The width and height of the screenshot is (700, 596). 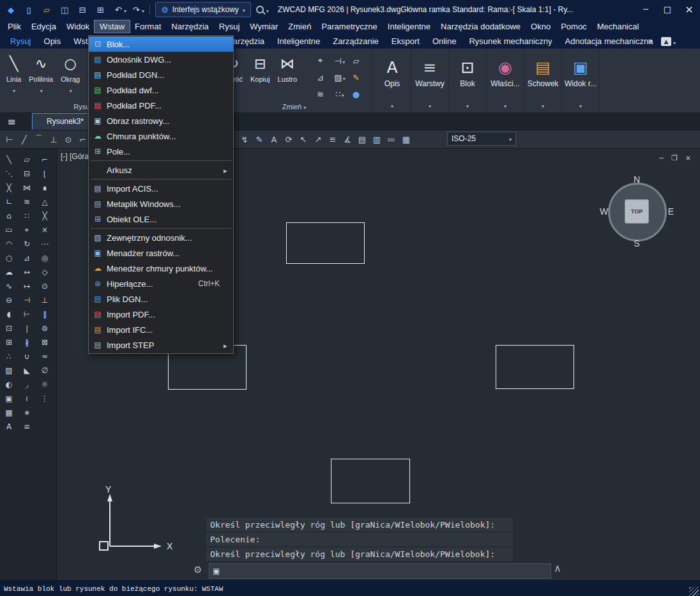 I want to click on small-tool-button: ⊣, so click(x=340, y=61).